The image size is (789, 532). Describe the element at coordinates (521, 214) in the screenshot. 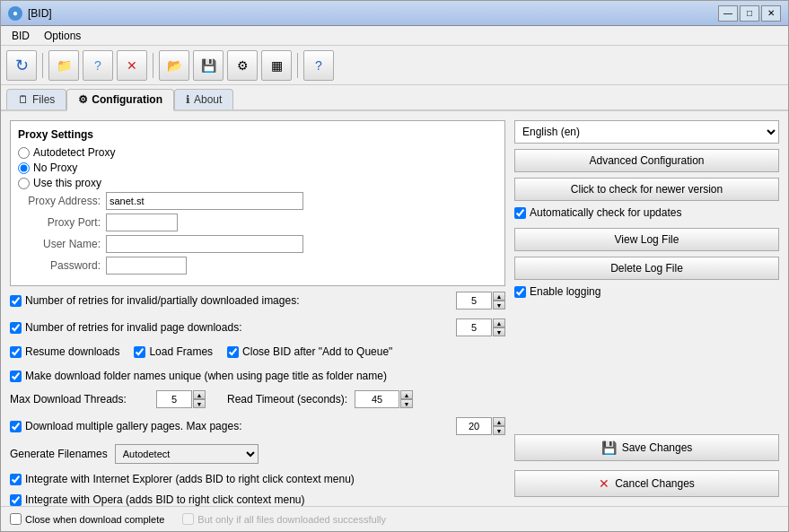

I see `auto-check-checkbox` at that location.